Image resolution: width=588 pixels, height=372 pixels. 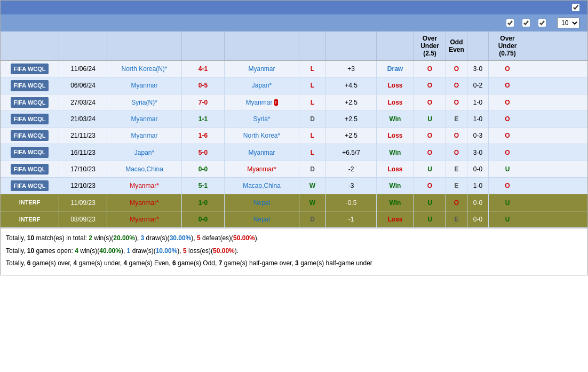 What do you see at coordinates (30, 202) in the screenshot?
I see `match-type-cell: INTERF` at bounding box center [30, 202].